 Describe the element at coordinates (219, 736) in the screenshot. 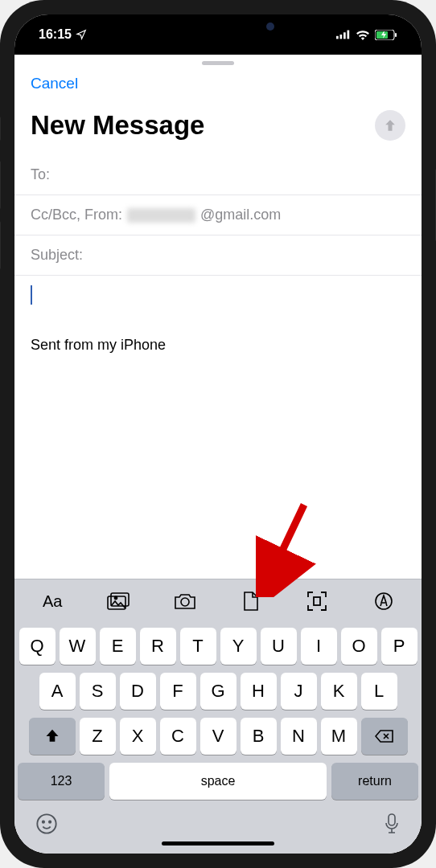

I see `key-v: V` at that location.